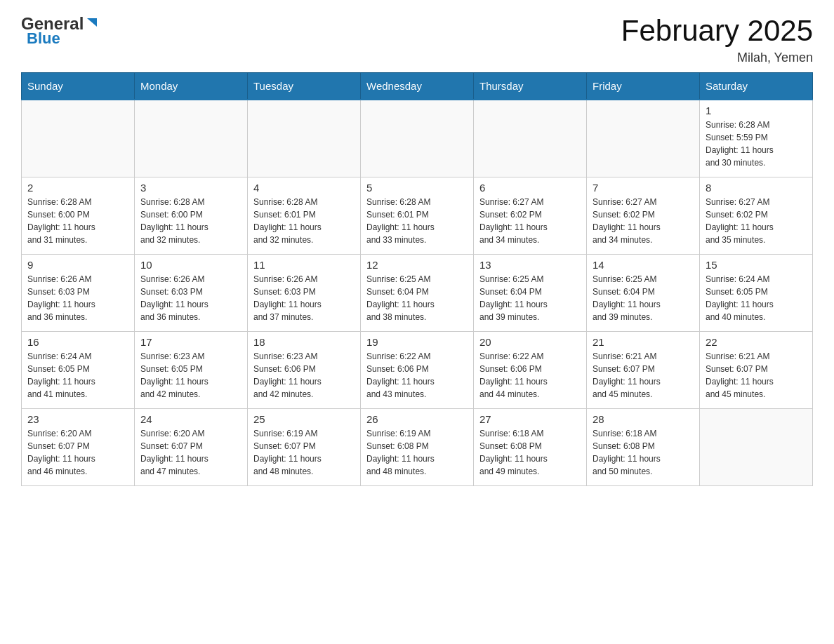  I want to click on calendar-cell: 17Sunrise: 6:23 AM Sunset: 6:05 PM Dayli…, so click(191, 370).